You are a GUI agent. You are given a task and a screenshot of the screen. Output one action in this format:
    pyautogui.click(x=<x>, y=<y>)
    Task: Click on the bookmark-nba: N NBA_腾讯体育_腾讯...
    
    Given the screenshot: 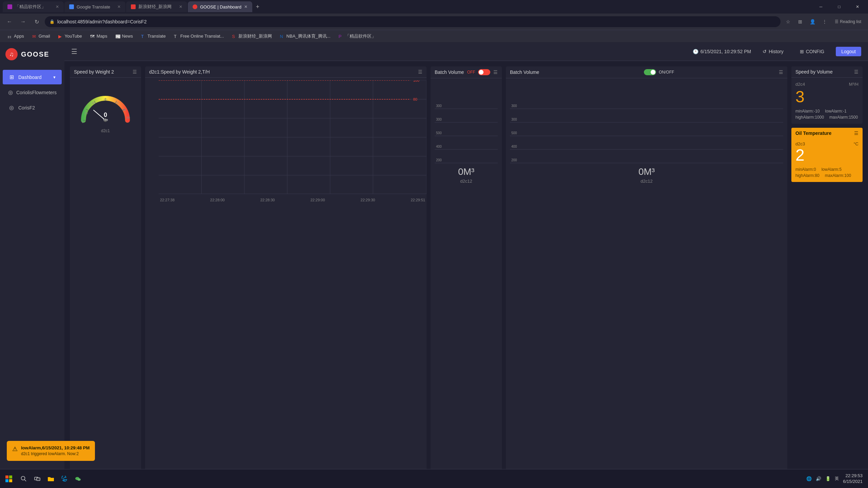 What is the action you would take?
    pyautogui.click(x=305, y=36)
    